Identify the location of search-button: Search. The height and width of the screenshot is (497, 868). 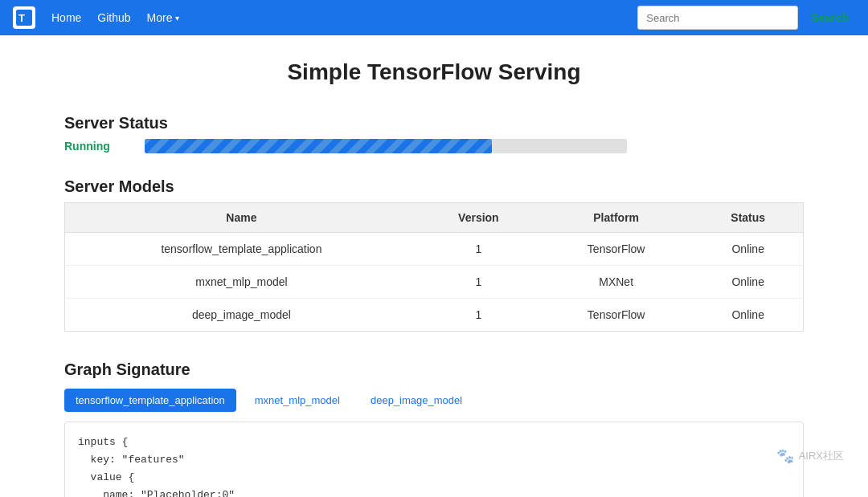
(829, 18).